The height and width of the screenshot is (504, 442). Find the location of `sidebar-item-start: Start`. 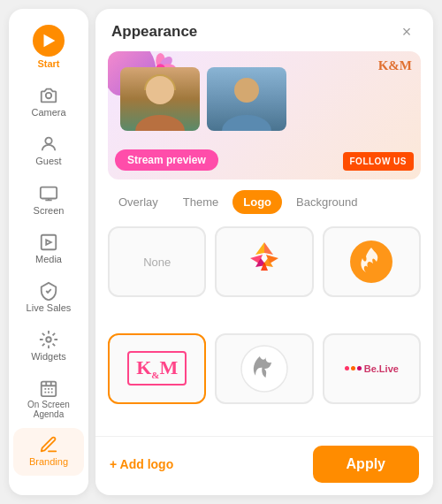

sidebar-item-start: Start is located at coordinates (49, 48).